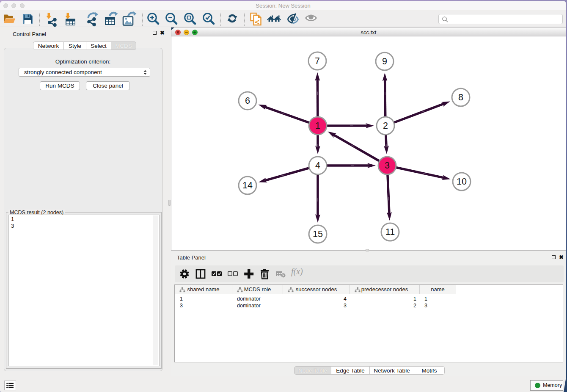  What do you see at coordinates (248, 185) in the screenshot?
I see `svg-text: 14` at bounding box center [248, 185].